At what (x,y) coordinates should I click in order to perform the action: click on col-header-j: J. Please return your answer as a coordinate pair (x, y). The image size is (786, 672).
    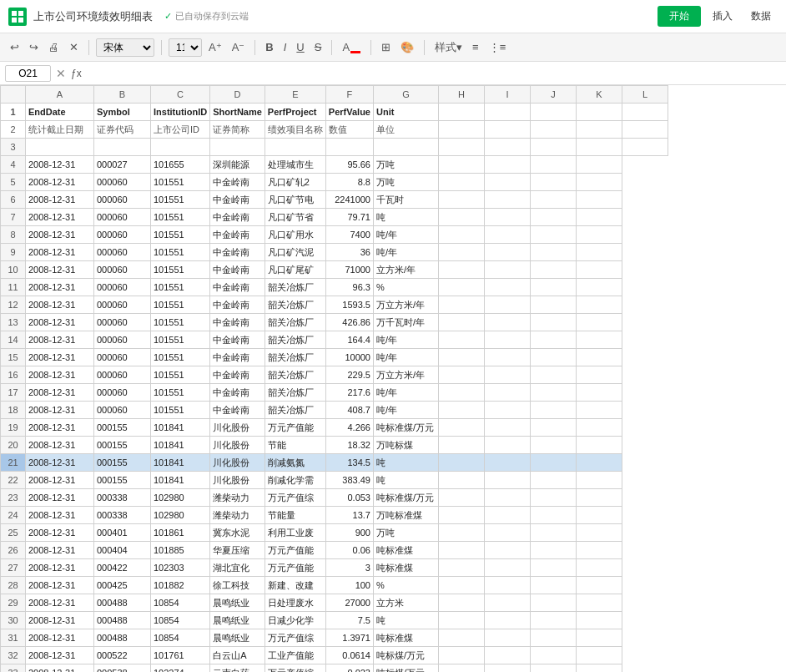
    Looking at the image, I should click on (552, 95).